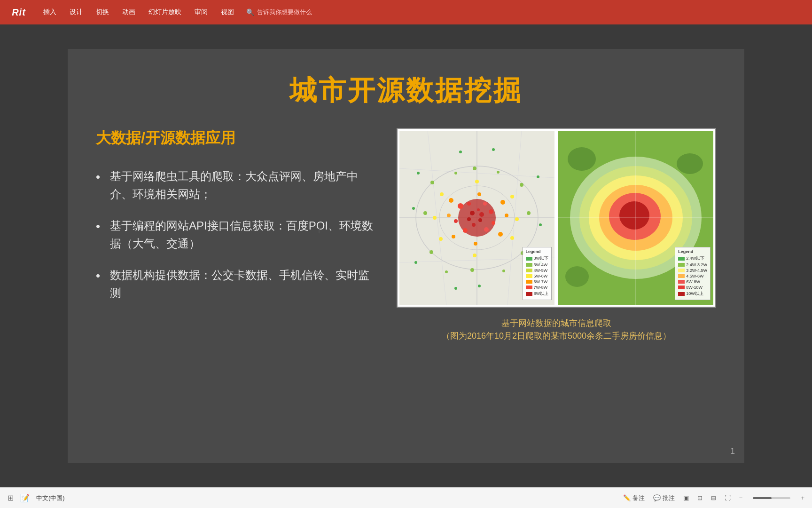  What do you see at coordinates (102, 12) in the screenshot?
I see `menu-item-switch: 切换` at bounding box center [102, 12].